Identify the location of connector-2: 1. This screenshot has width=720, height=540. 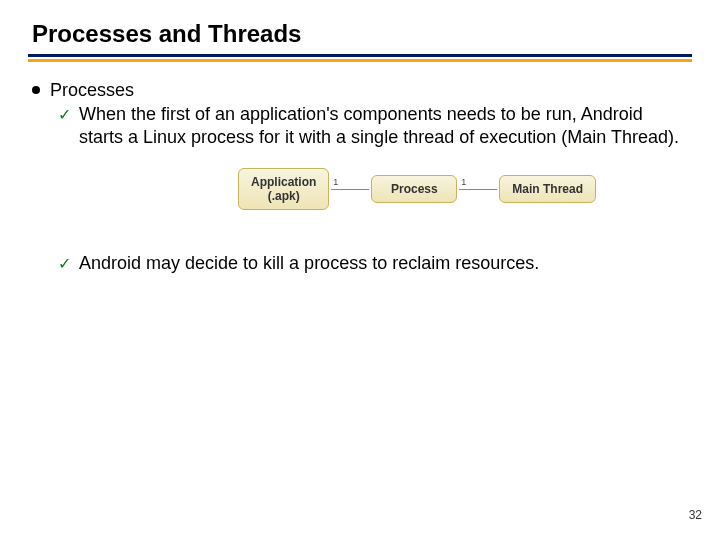
(478, 190).